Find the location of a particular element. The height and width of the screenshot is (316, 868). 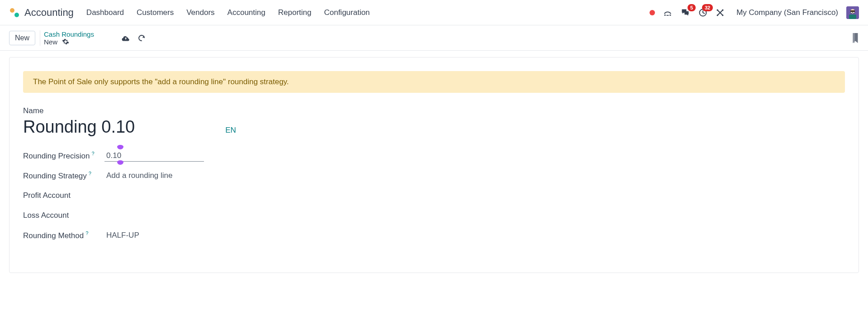

activities-icon: 32 is located at coordinates (703, 13).